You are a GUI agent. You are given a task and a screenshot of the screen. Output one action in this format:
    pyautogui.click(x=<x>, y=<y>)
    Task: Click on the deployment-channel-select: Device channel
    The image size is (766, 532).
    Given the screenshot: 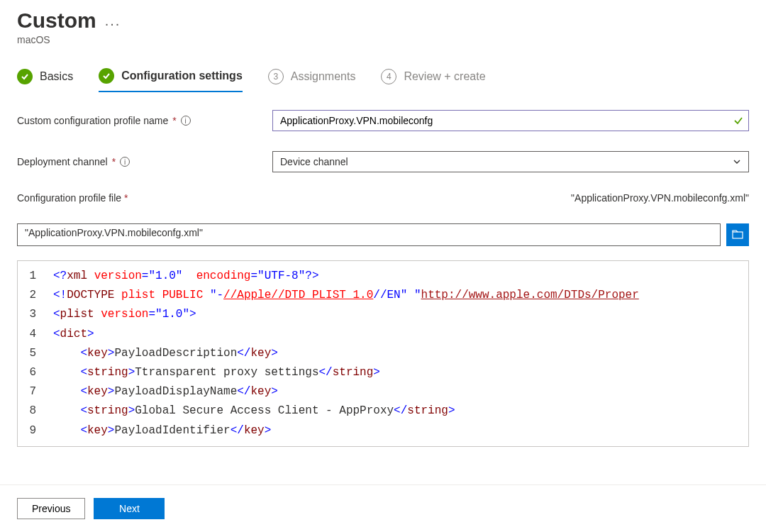 What is the action you would take?
    pyautogui.click(x=511, y=162)
    